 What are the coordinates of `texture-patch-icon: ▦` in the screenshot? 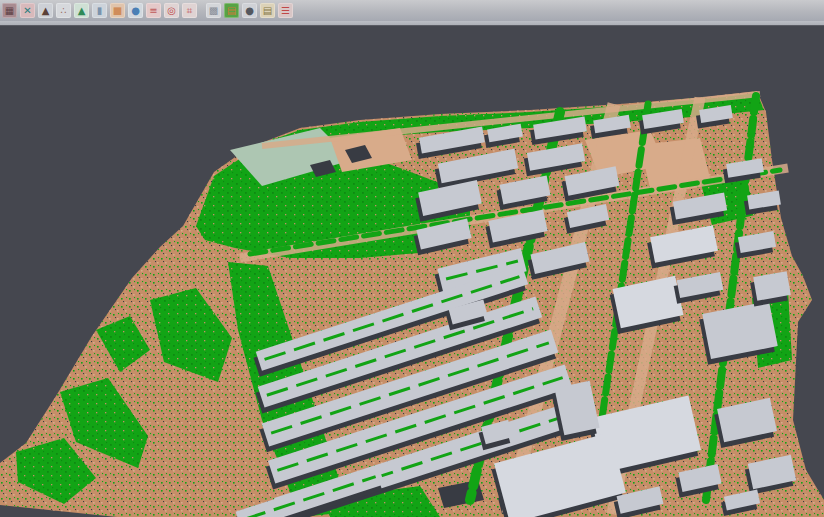 It's located at (10, 10).